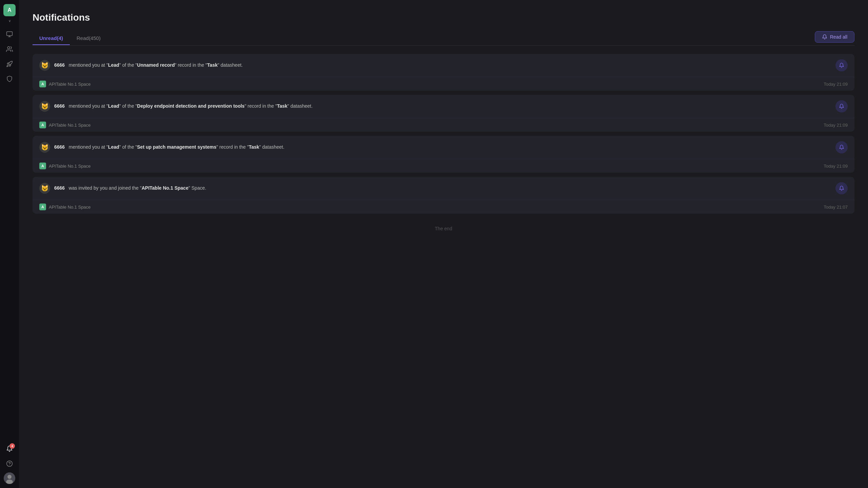  Describe the element at coordinates (9, 21) in the screenshot. I see `workspace-chevron-icon: ∨` at that location.